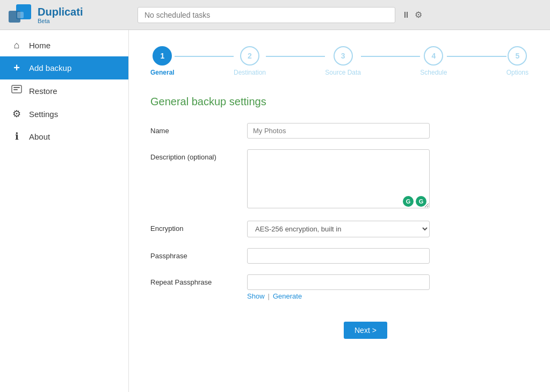 The height and width of the screenshot is (392, 550). I want to click on name-control, so click(338, 131).